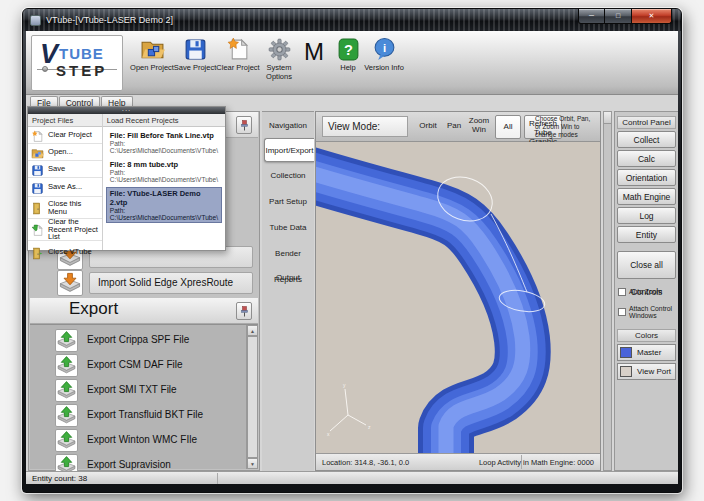  What do you see at coordinates (348, 410) in the screenshot?
I see `axis-triad-icon` at bounding box center [348, 410].